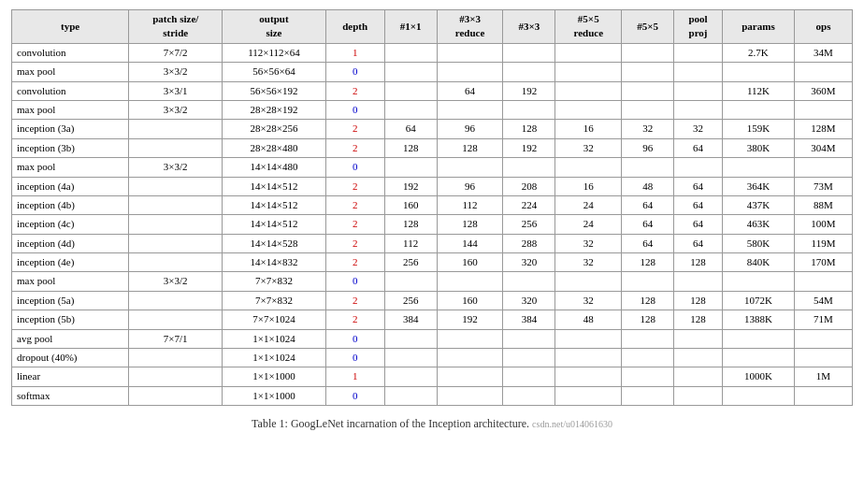 The height and width of the screenshot is (504, 864). What do you see at coordinates (698, 27) in the screenshot?
I see `col-pool: poolproj` at bounding box center [698, 27].